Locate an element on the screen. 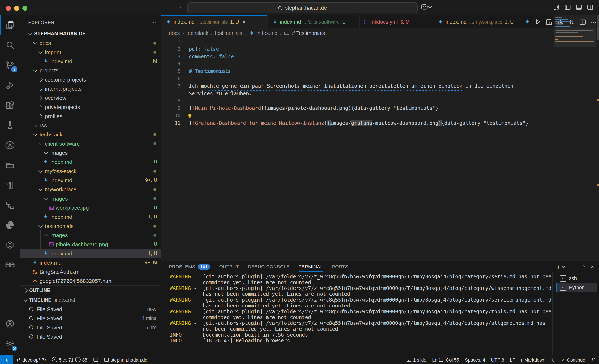  breadcrumb-item: techstack is located at coordinates (197, 33).